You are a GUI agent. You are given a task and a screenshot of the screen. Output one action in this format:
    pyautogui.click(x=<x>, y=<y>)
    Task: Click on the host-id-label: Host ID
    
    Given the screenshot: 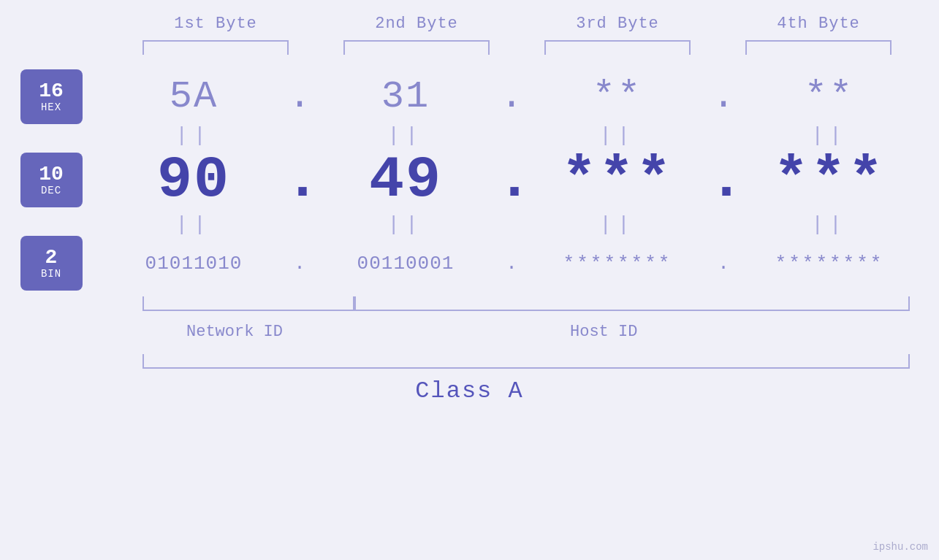 What is the action you would take?
    pyautogui.click(x=604, y=331)
    